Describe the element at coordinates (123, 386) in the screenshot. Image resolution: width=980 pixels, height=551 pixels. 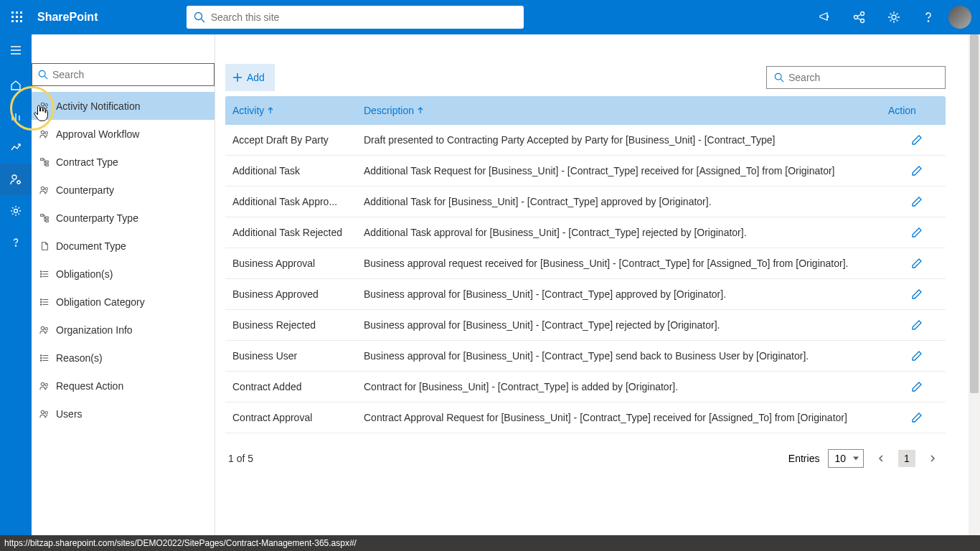
I see `sidepanel-item: Request Action` at that location.